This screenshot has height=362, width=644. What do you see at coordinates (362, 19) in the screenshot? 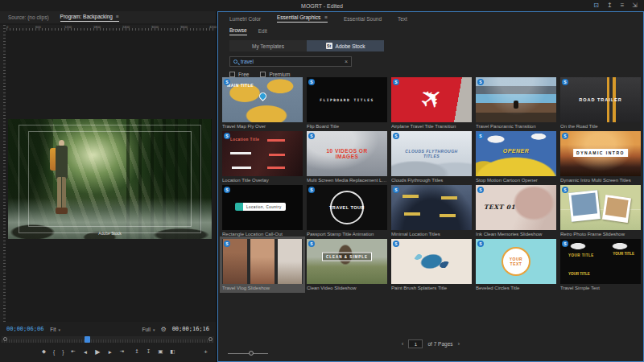
I see `panel-tab-essential-sound: Essential Sound` at bounding box center [362, 19].